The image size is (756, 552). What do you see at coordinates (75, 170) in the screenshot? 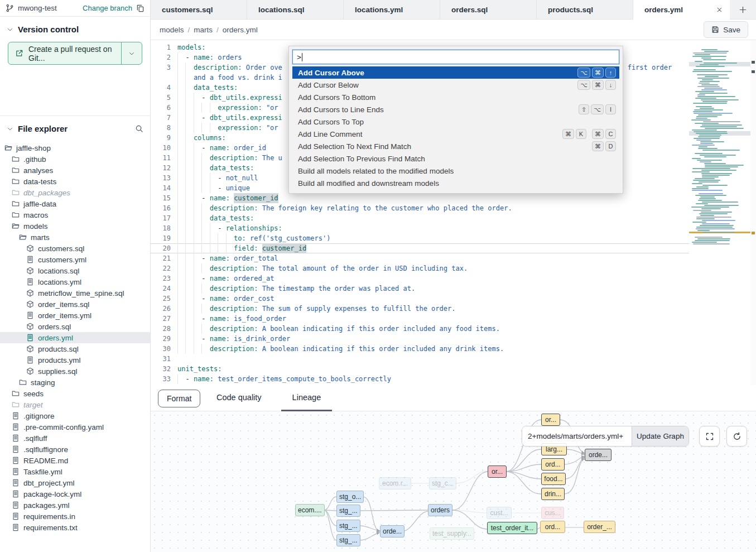
I see `tree-item: analyses` at bounding box center [75, 170].